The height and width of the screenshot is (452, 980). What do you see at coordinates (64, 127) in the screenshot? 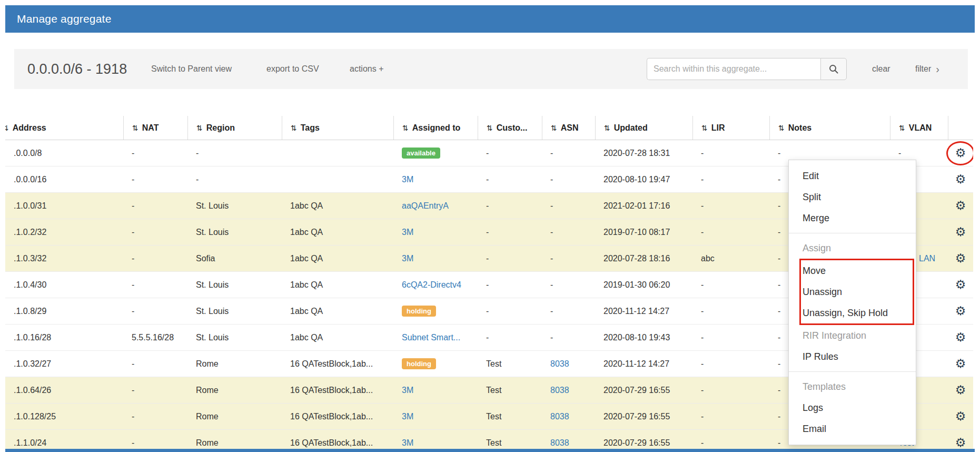
I see `column-header-address: ⇅Address` at bounding box center [64, 127].